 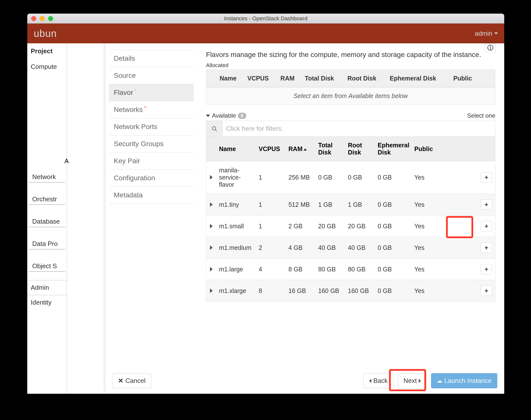 What do you see at coordinates (151, 144) in the screenshot?
I see `tab-security-groups: Security Groups` at bounding box center [151, 144].